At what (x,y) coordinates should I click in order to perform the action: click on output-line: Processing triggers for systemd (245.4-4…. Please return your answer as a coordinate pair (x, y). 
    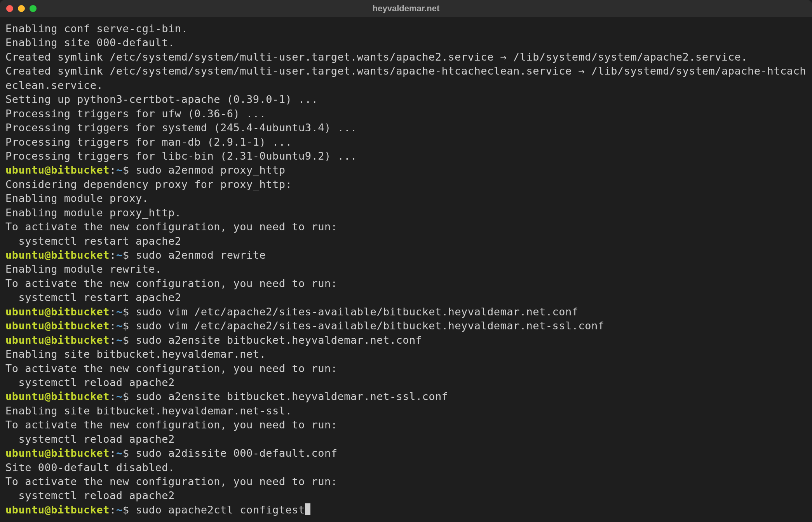
    Looking at the image, I should click on (406, 128).